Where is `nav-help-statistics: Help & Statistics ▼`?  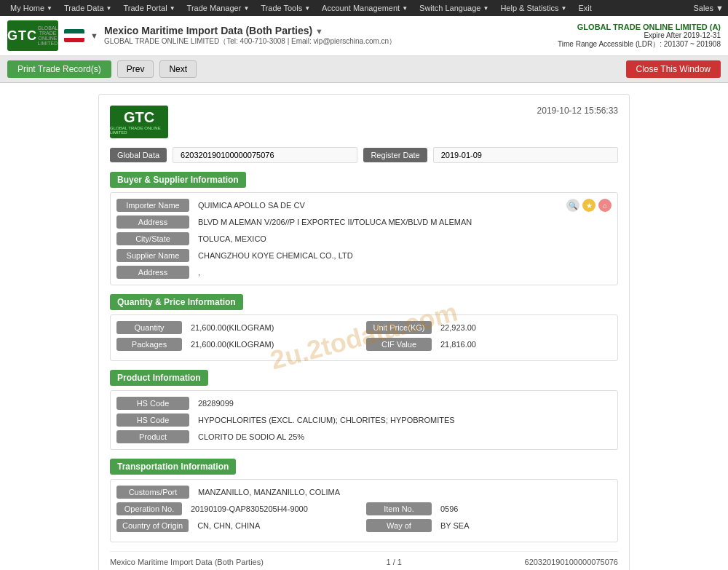 nav-help-statistics: Help & Statistics ▼ is located at coordinates (533, 8).